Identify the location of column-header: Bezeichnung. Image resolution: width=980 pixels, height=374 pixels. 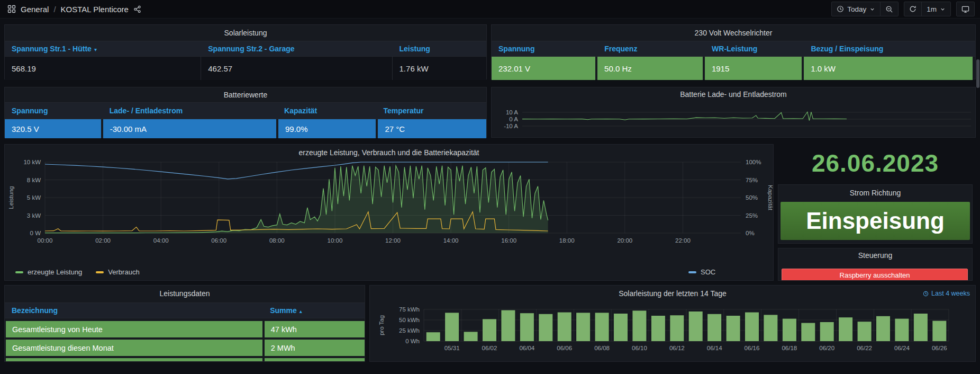
(134, 310).